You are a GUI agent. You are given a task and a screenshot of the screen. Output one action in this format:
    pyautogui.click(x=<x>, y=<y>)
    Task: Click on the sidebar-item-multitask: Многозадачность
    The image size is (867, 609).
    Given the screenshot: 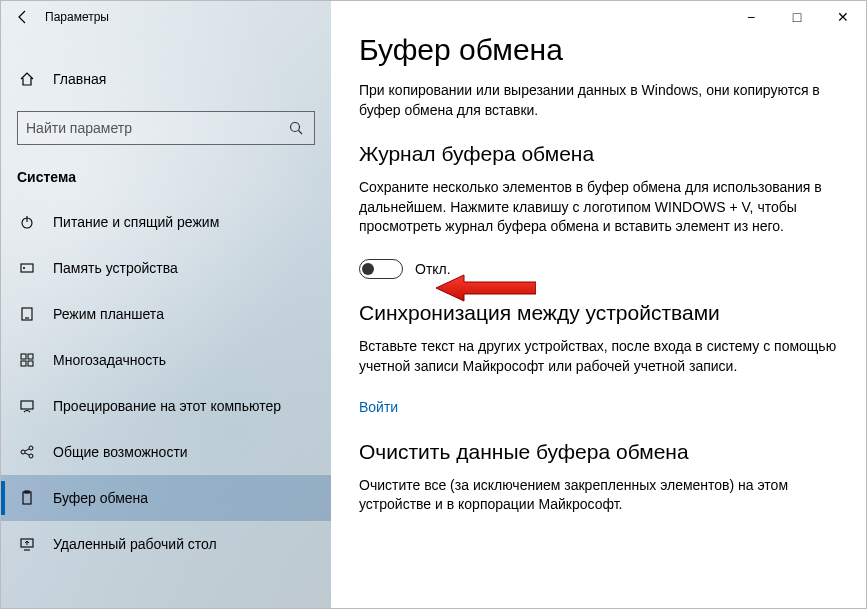 What is the action you would take?
    pyautogui.click(x=166, y=360)
    